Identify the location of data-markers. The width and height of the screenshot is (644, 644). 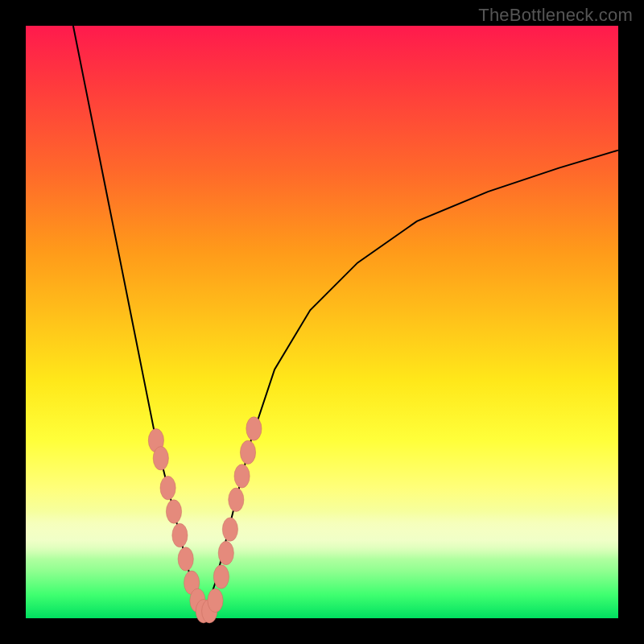
(204, 520).